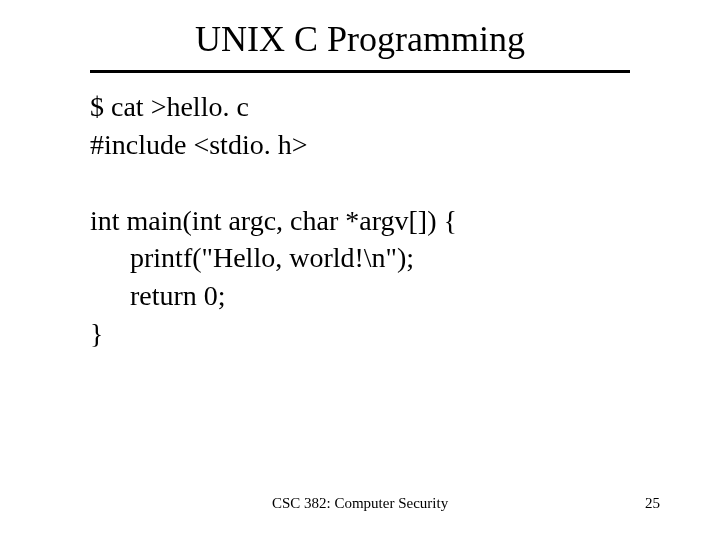 Image resolution: width=720 pixels, height=540 pixels. What do you see at coordinates (360, 183) in the screenshot?
I see `blank-line` at bounding box center [360, 183].